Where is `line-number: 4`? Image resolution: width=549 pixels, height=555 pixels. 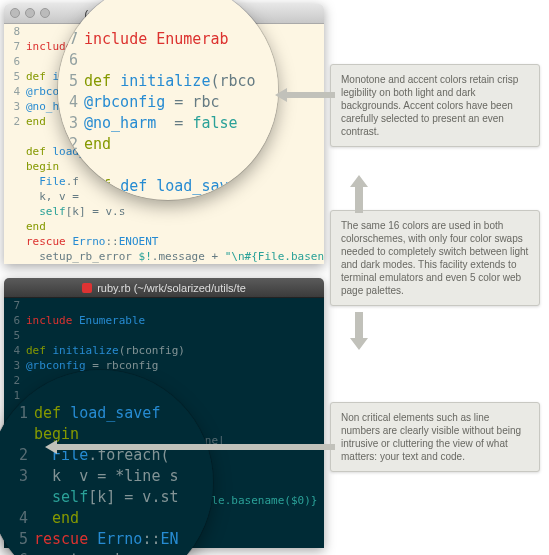
line-number: 4 is located at coordinates (68, 102).